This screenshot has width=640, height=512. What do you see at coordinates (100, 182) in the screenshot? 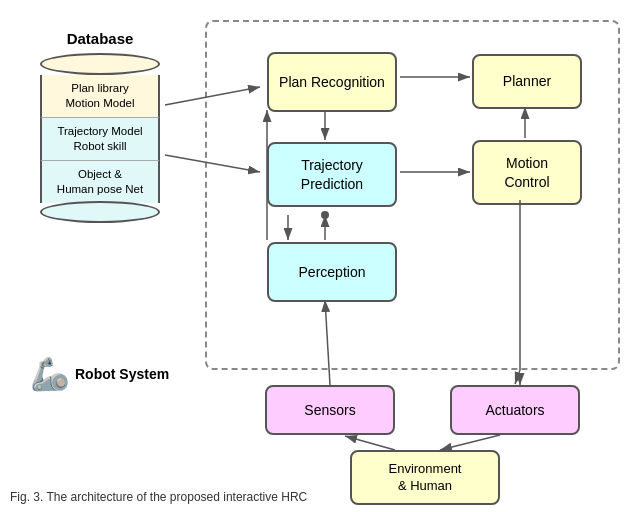
I see `cylinder-section-object: Object &Human pose Net` at bounding box center [100, 182].